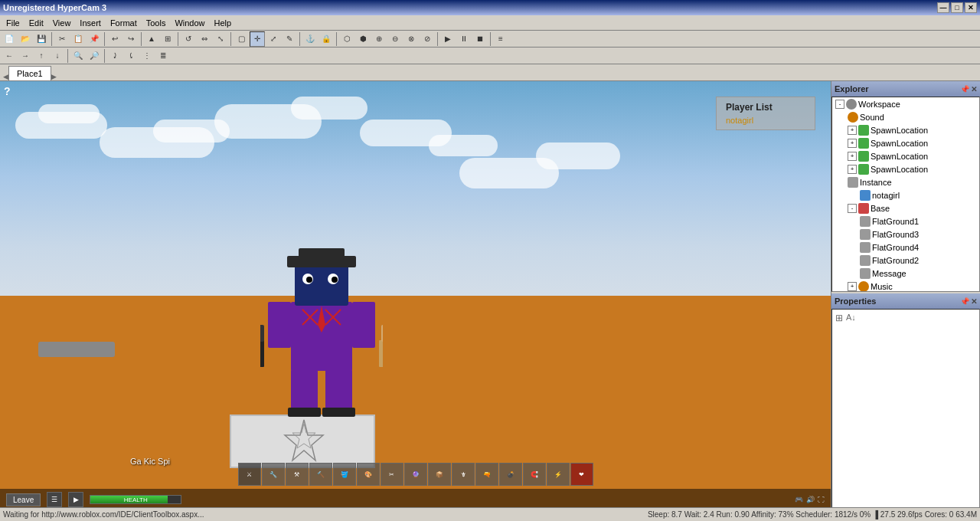 The image size is (980, 521). What do you see at coordinates (62, 39) in the screenshot?
I see `cut-btn: ✂` at bounding box center [62, 39].